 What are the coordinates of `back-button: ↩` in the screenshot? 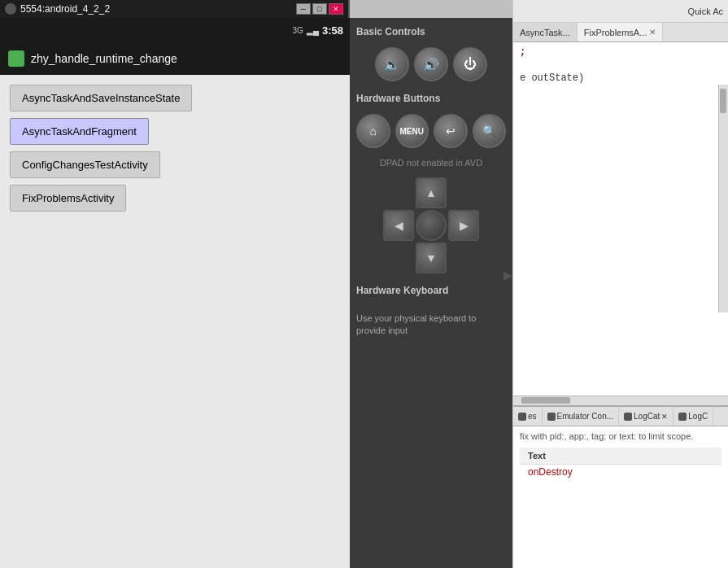 It's located at (451, 131).